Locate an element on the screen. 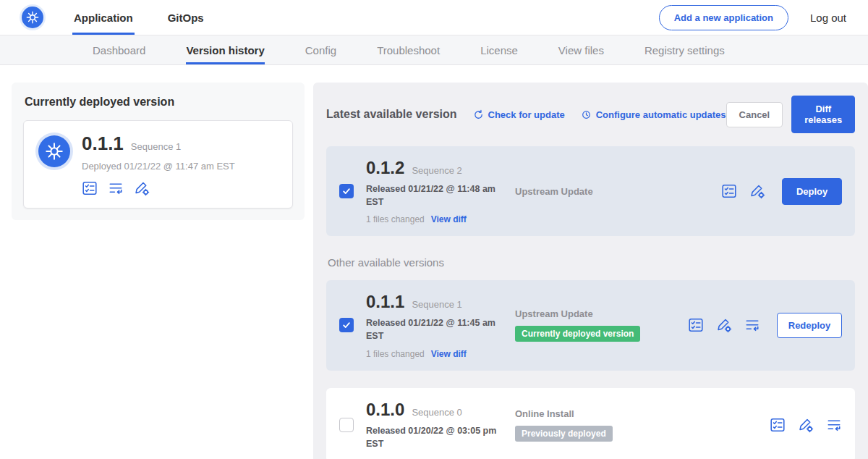  subnav-item-config: Config is located at coordinates (321, 50).